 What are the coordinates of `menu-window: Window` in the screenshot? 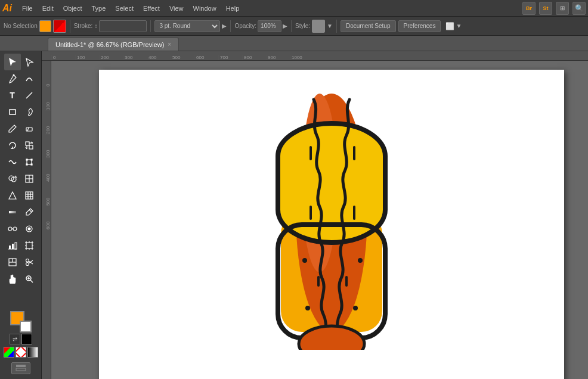 It's located at (205, 8).